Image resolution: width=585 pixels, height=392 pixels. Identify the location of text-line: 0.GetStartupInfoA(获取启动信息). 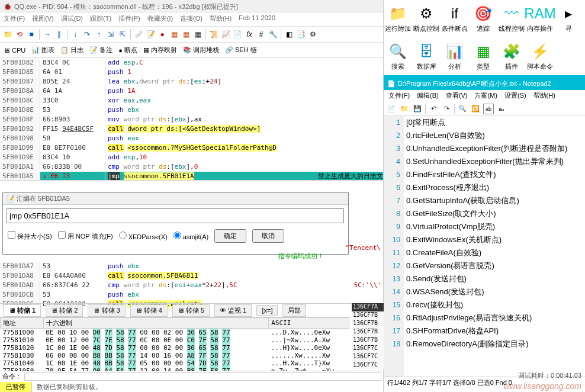
(496, 201).